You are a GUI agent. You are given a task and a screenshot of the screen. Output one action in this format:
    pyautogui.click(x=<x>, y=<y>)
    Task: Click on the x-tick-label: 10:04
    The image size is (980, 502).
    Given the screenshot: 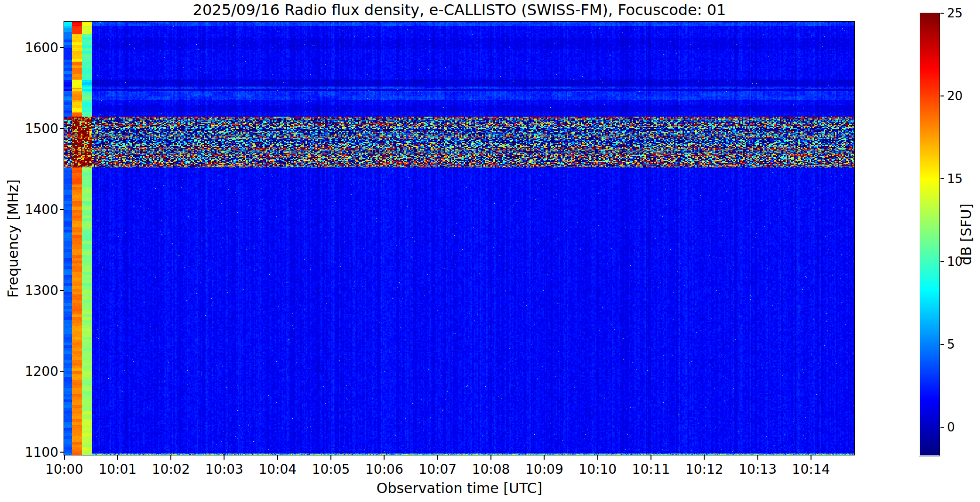 What is the action you would take?
    pyautogui.click(x=278, y=470)
    